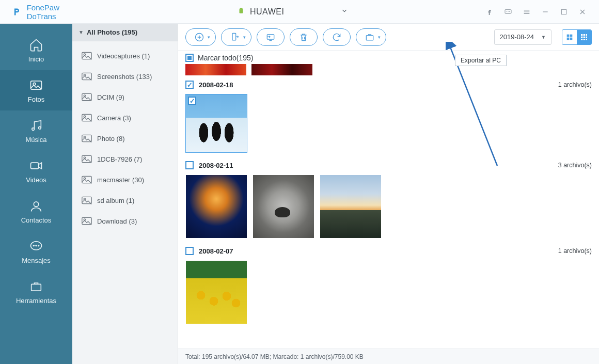 Image resolution: width=599 pixels, height=364 pixels. I want to click on maximize-button, so click(564, 12).